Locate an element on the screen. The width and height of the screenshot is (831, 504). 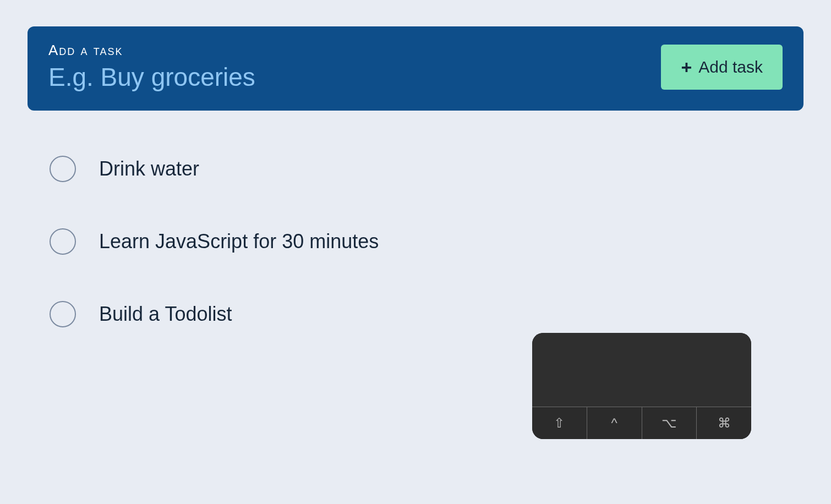
task-item: Learn JavaScript for 30 minutes is located at coordinates (427, 242).